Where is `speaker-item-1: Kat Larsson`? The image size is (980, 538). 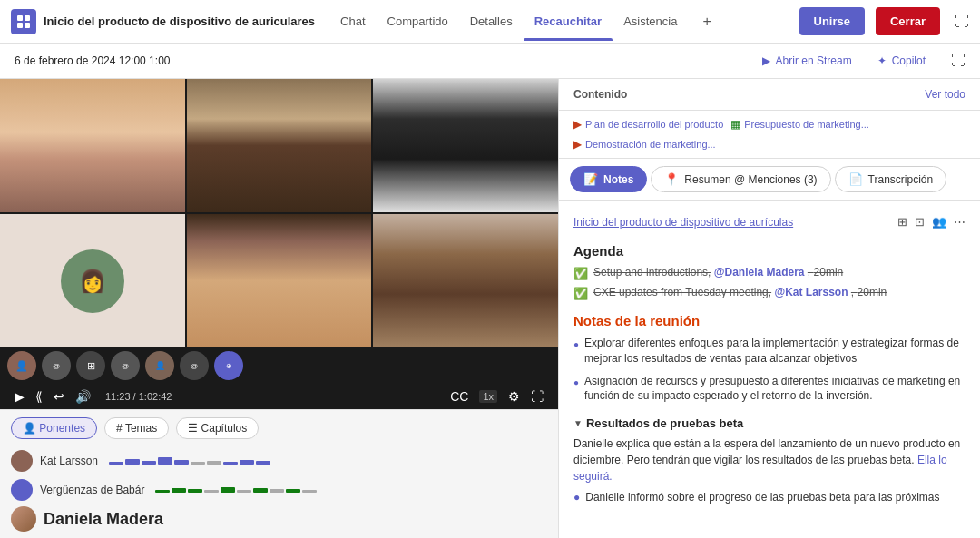 speaker-item-1: Kat Larsson is located at coordinates (279, 461).